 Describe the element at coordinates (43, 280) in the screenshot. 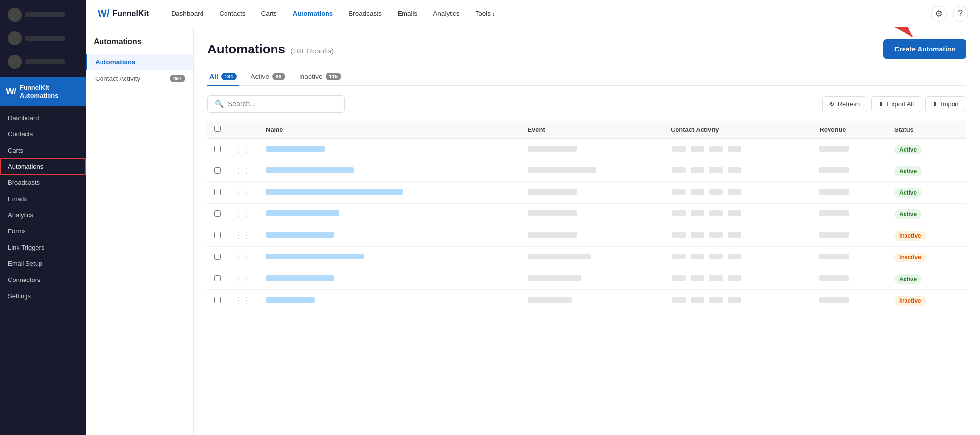

I see `sidebar-item-connectors: Connectors` at that location.